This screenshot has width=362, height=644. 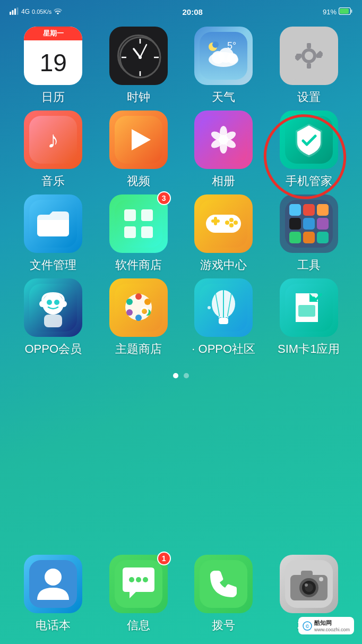 I want to click on phonemanager-icon, so click(x=309, y=140).